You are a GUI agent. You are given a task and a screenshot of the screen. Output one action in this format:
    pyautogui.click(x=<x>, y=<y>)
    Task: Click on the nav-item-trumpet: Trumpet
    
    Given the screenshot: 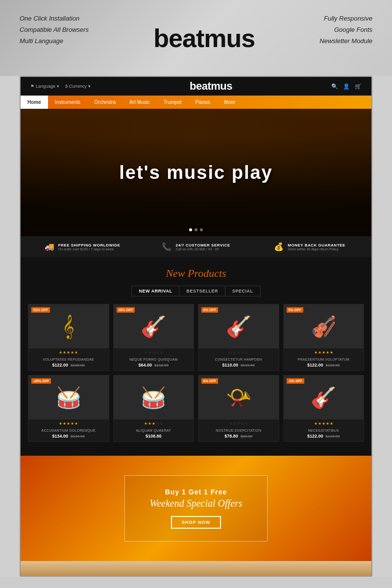 What is the action you would take?
    pyautogui.click(x=172, y=102)
    